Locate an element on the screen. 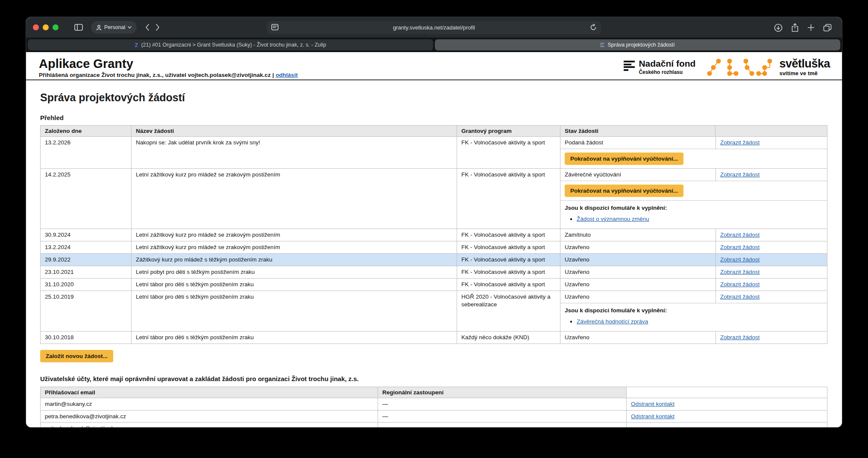 The height and width of the screenshot is (458, 868). application-status: Zamítnuto is located at coordinates (638, 235).